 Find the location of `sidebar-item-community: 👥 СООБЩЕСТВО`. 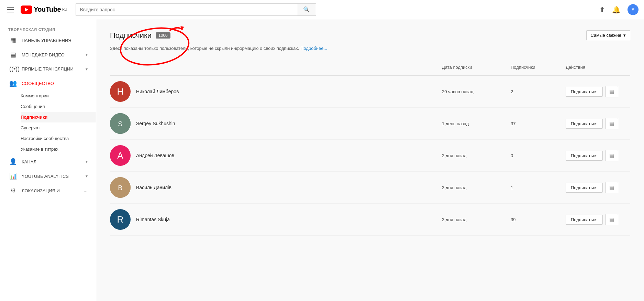

sidebar-item-community: 👥 СООБЩЕСТВО is located at coordinates (48, 83).